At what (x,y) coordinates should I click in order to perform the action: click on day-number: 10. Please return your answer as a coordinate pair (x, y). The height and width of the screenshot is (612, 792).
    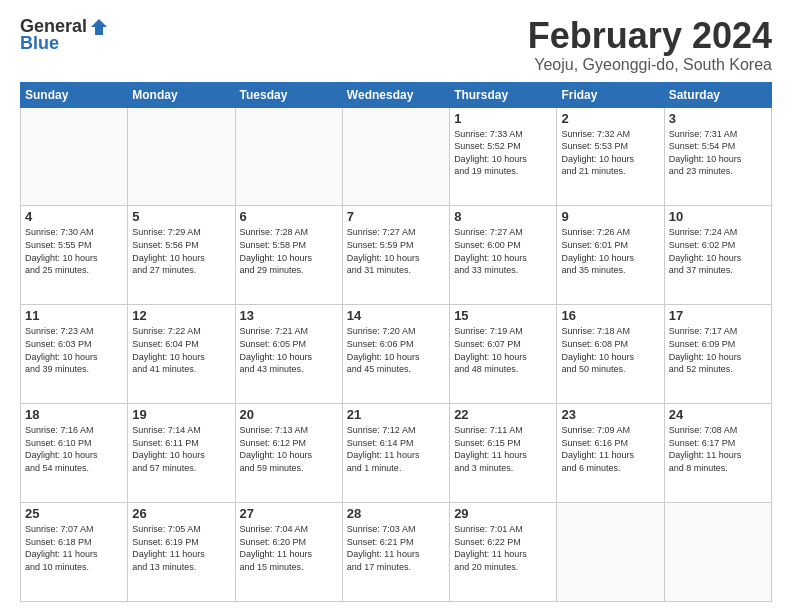
    Looking at the image, I should click on (718, 216).